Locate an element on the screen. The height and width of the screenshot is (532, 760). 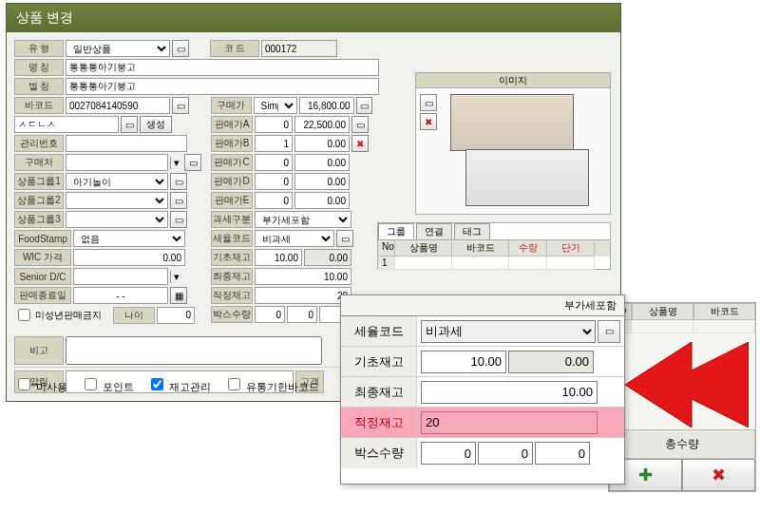
sellA-doc-icon: ▭ is located at coordinates (360, 124).